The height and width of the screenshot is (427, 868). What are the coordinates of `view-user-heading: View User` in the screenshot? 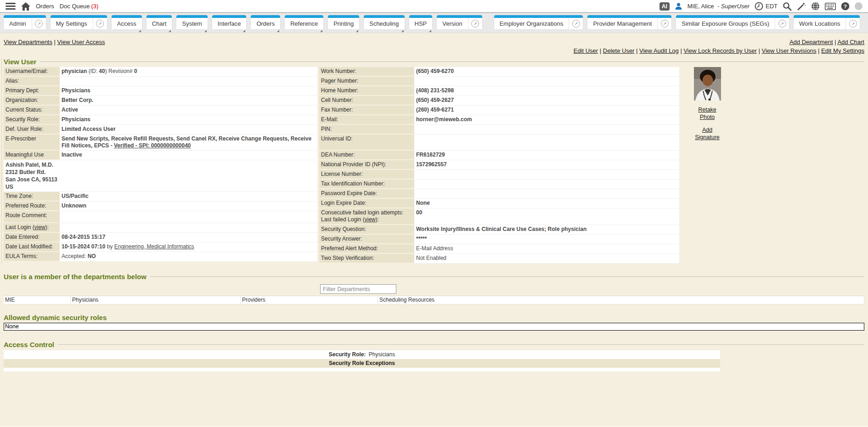 It's located at (434, 62).